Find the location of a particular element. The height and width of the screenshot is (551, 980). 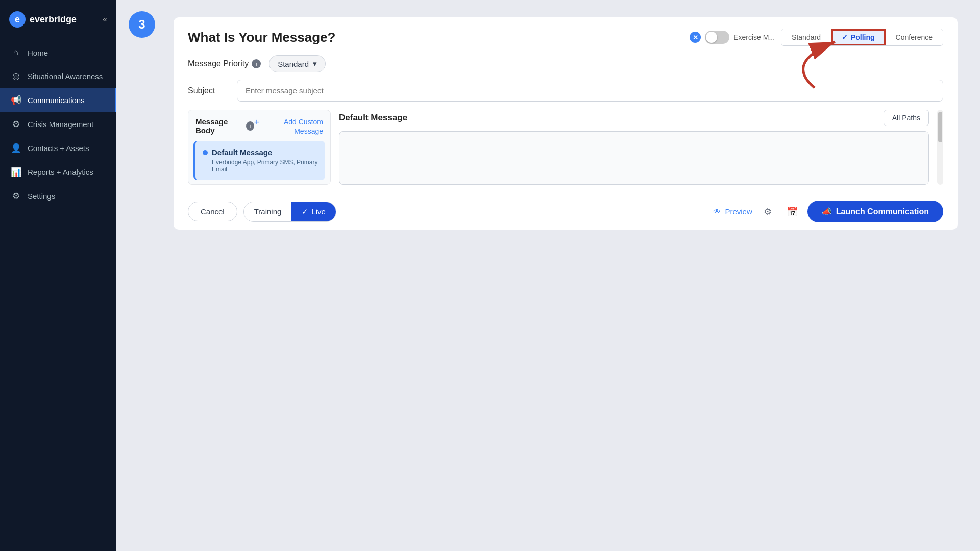

preview-eye-icon: 👁 is located at coordinates (717, 211).